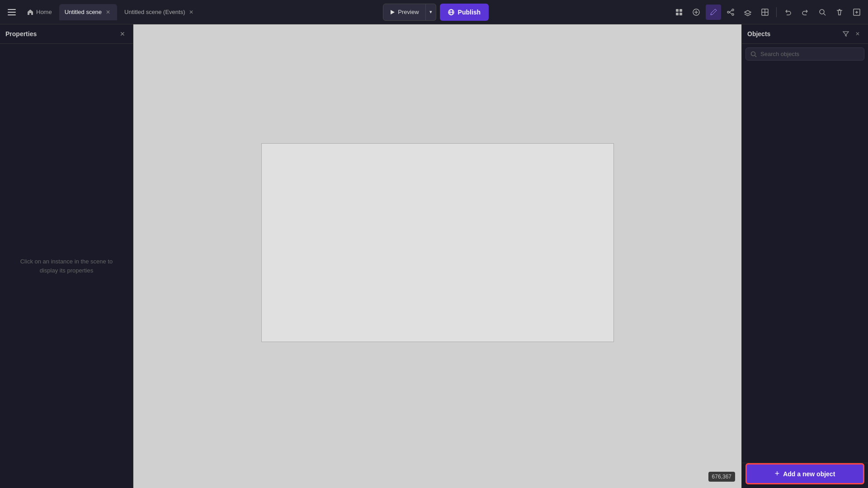  I want to click on objects-panel-title: Objects, so click(759, 34).